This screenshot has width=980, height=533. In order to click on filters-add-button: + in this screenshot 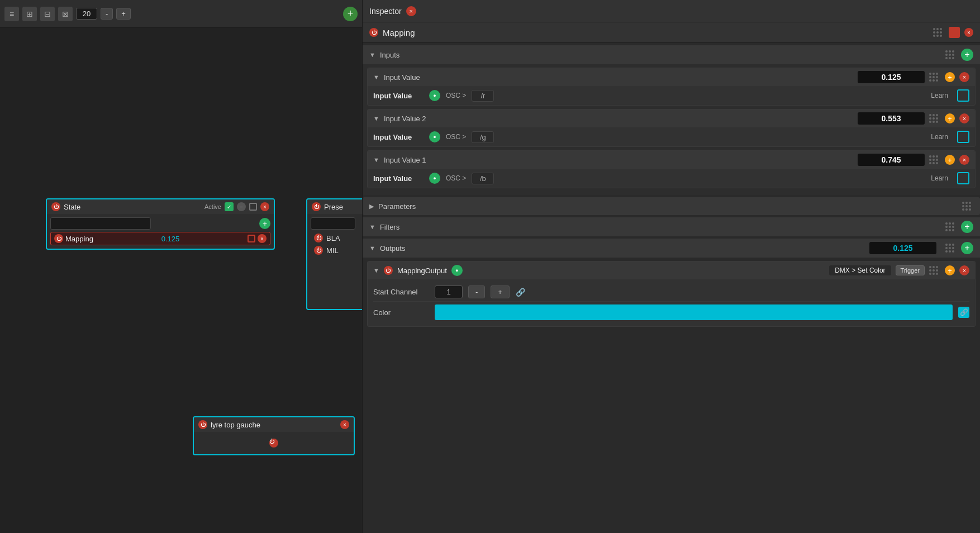, I will do `click(967, 227)`.